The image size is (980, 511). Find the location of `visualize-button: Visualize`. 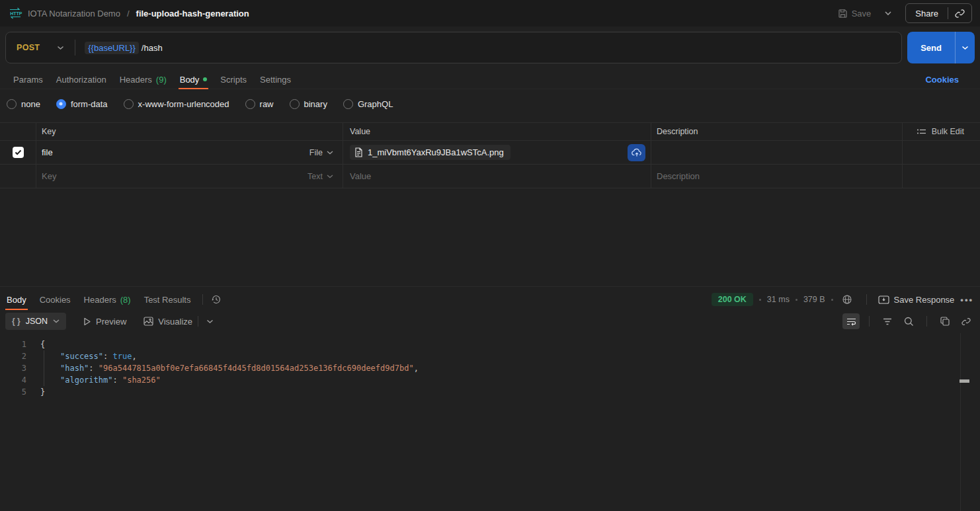

visualize-button: Visualize is located at coordinates (168, 321).